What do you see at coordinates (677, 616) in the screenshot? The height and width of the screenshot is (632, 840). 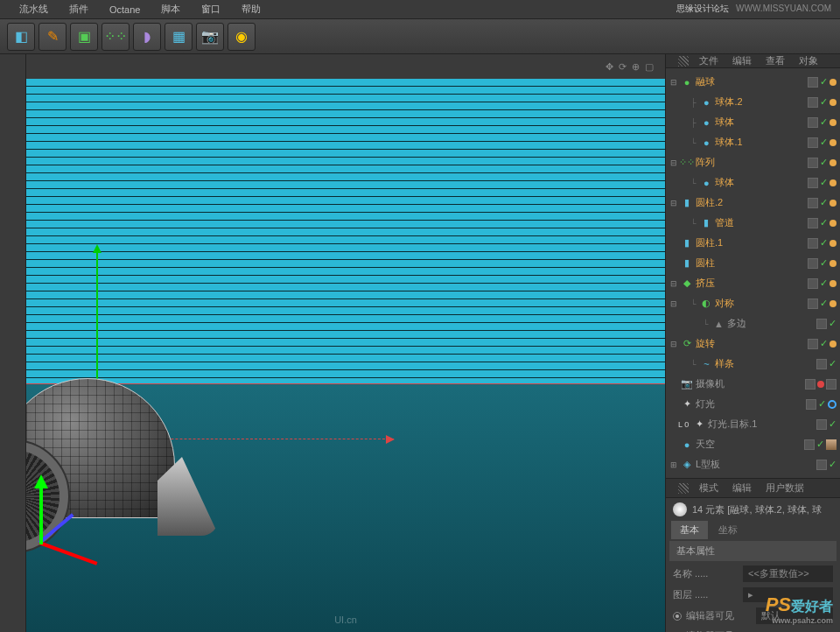 I see `radio-button` at bounding box center [677, 616].